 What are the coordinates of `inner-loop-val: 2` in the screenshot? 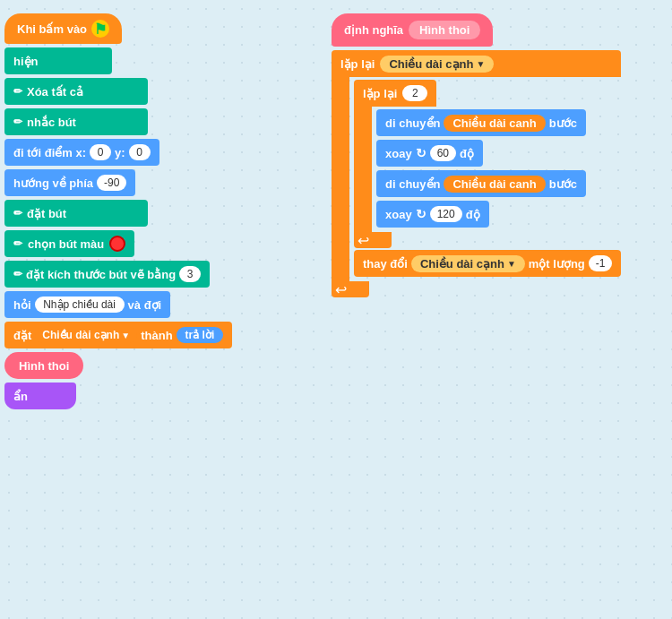 It's located at (415, 93).